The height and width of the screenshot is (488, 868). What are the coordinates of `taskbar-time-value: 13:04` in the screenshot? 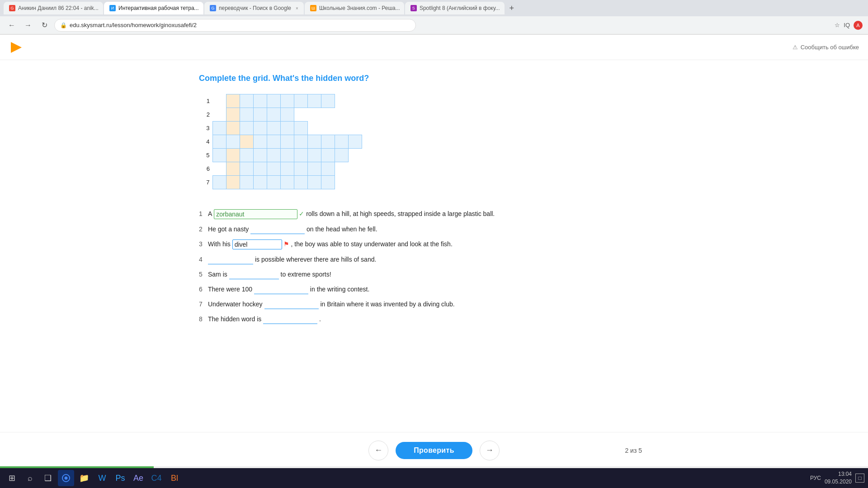 It's located at (838, 474).